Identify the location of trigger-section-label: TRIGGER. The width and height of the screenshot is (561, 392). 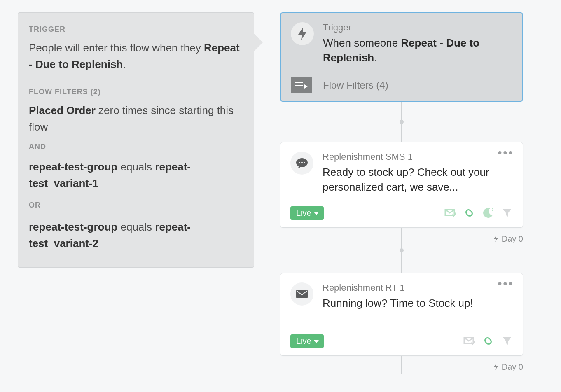
(136, 30).